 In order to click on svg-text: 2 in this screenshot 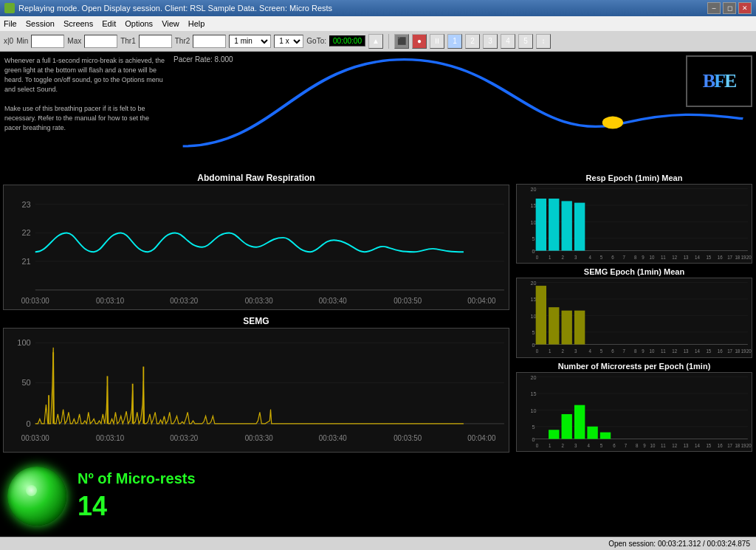, I will do `click(563, 351)`.